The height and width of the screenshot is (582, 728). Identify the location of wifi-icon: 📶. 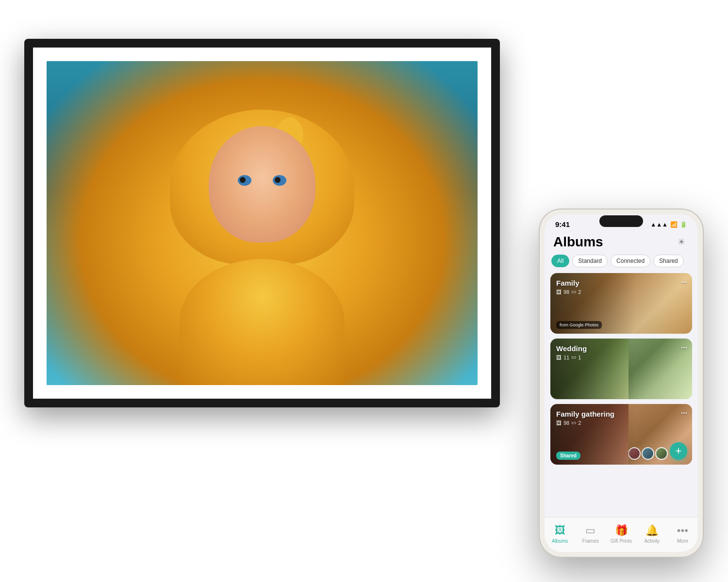
(674, 225).